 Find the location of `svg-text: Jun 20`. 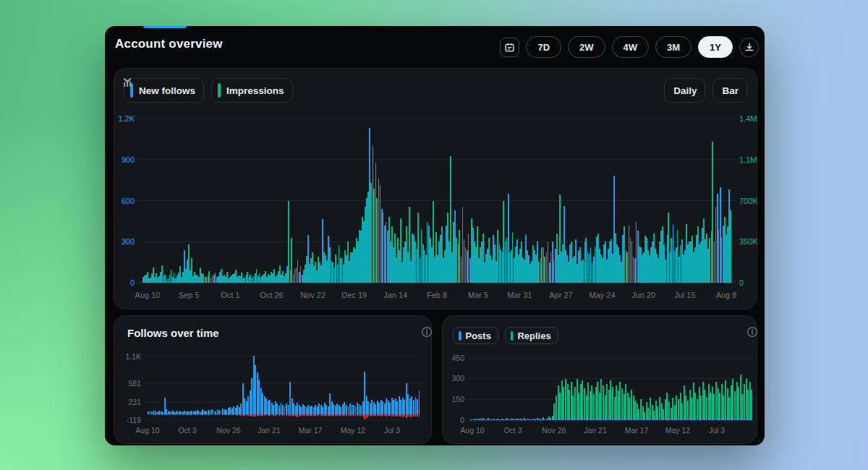

svg-text: Jun 20 is located at coordinates (644, 295).